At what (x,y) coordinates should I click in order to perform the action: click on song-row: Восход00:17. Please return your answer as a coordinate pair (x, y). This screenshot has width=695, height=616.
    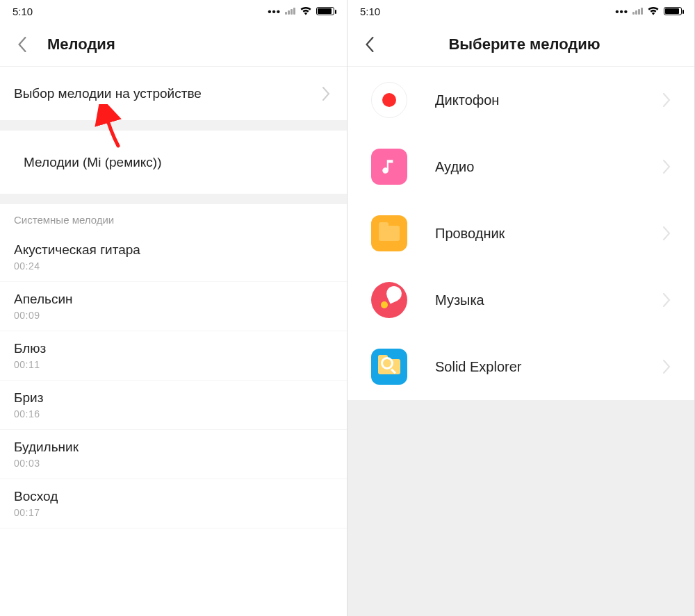
    Looking at the image, I should click on (174, 504).